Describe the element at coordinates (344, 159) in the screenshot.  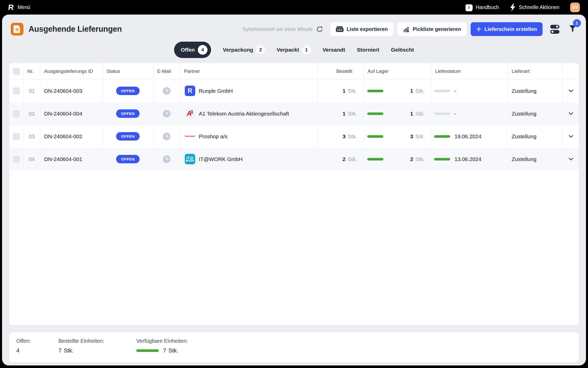
I see `ordered-qty: 2` at that location.